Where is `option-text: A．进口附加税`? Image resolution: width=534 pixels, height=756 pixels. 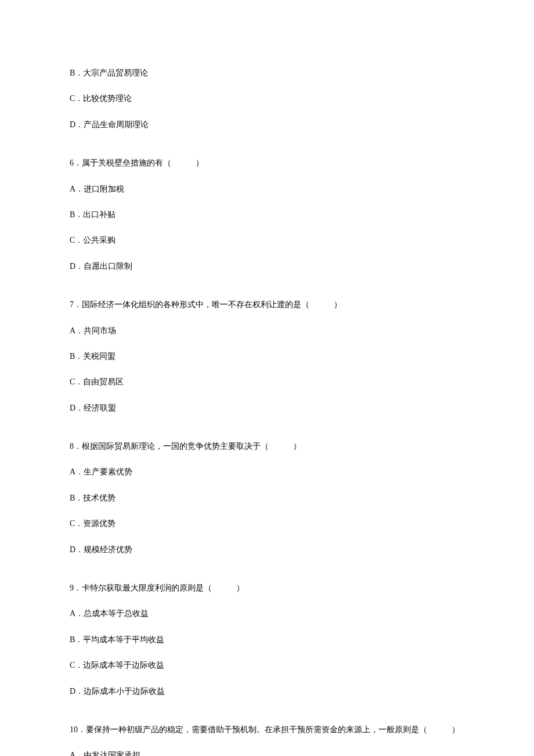
option-text: A．进口附加税 is located at coordinates (267, 189).